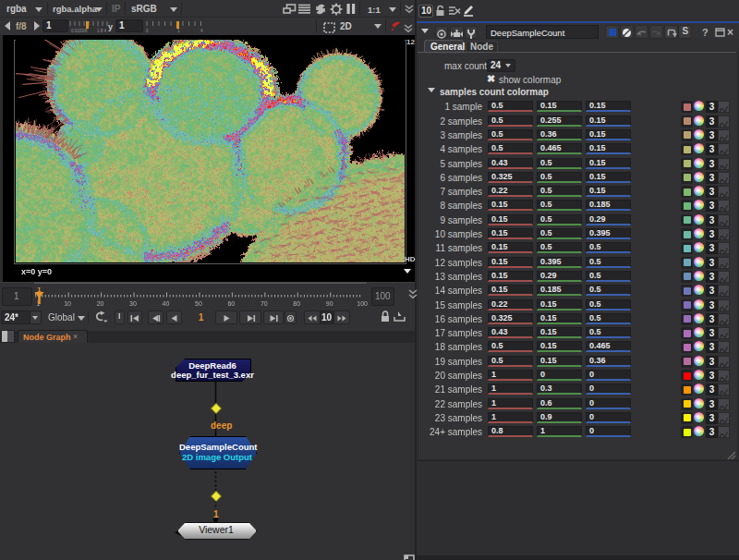  What do you see at coordinates (330, 303) in the screenshot?
I see `svg-text: 90` at bounding box center [330, 303].